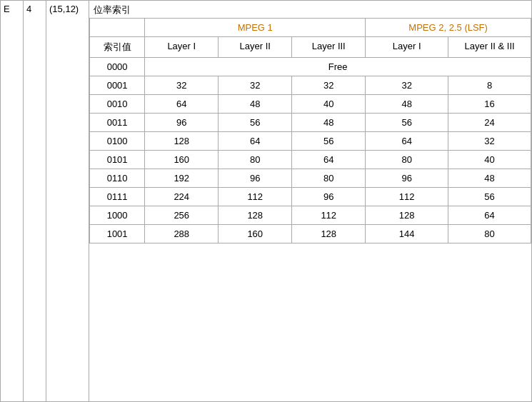  What do you see at coordinates (256, 47) in the screenshot?
I see `layer2-header: Layer II` at bounding box center [256, 47].